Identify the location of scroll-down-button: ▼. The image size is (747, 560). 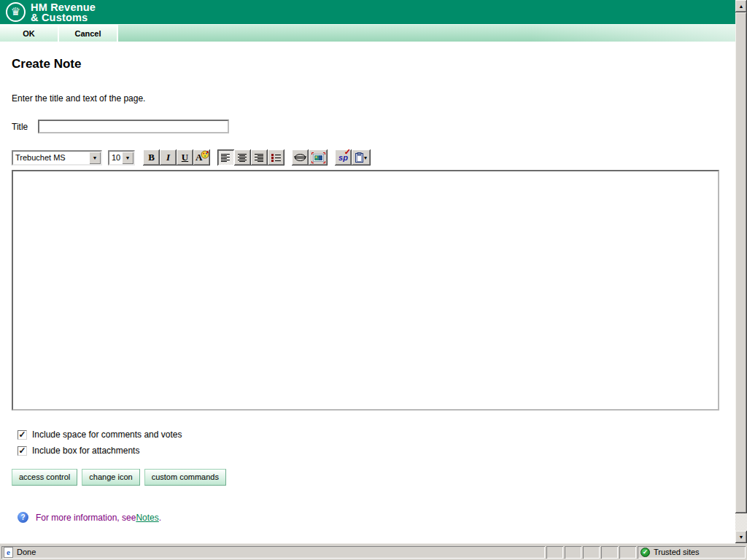
(741, 537).